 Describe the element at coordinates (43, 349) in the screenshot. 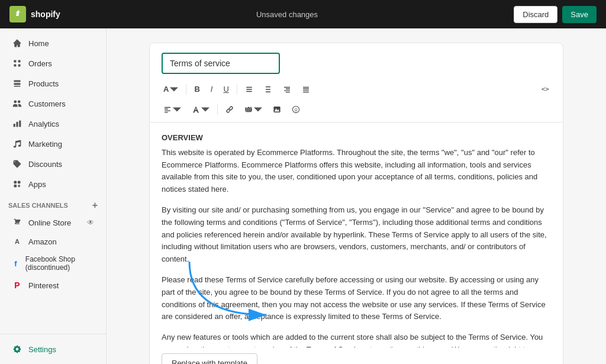

I see `settings-label: Settings` at that location.